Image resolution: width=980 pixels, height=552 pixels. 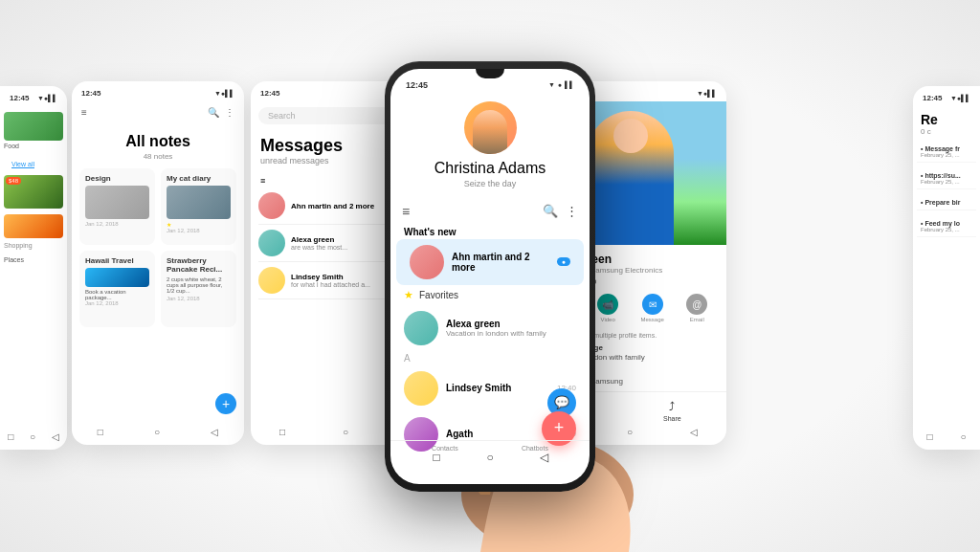 What do you see at coordinates (490, 457) in the screenshot?
I see `nav-home-main: ○` at bounding box center [490, 457].